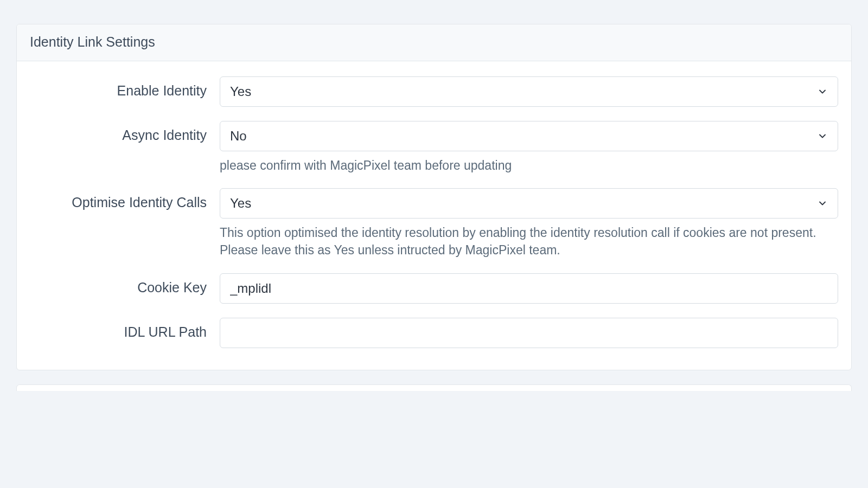 Image resolution: width=868 pixels, height=488 pixels. I want to click on row-idl-url-path: IDL URL Path, so click(434, 333).